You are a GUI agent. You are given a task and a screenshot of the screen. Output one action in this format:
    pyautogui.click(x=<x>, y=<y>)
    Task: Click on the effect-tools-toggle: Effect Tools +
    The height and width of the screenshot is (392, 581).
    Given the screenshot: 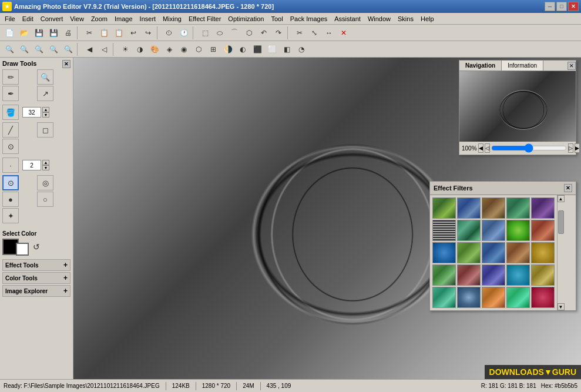 What is the action you would take?
    pyautogui.click(x=36, y=265)
    